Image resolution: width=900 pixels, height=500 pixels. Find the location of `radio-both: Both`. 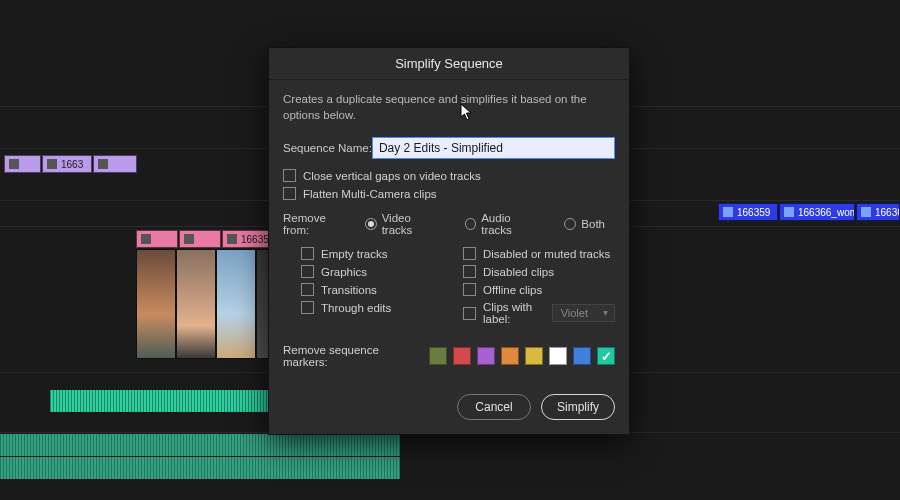

radio-both: Both is located at coordinates (584, 224).